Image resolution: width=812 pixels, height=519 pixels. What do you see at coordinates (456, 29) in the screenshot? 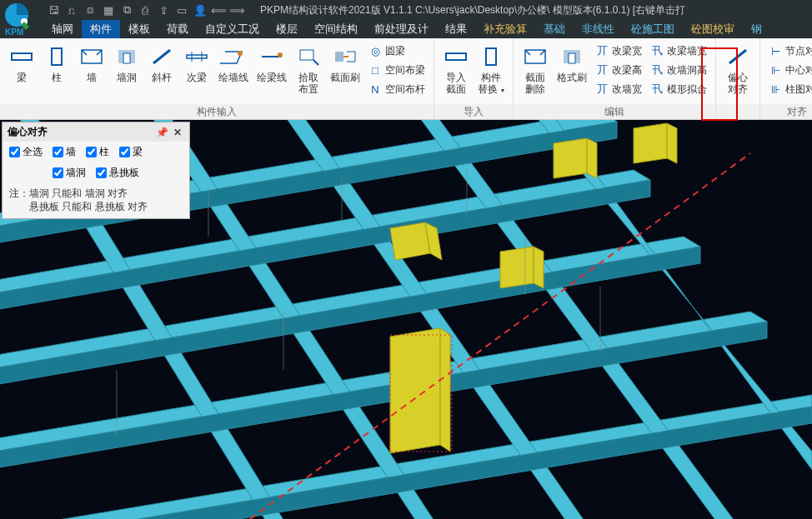
I see `menu-item-8: 结果` at bounding box center [456, 29].